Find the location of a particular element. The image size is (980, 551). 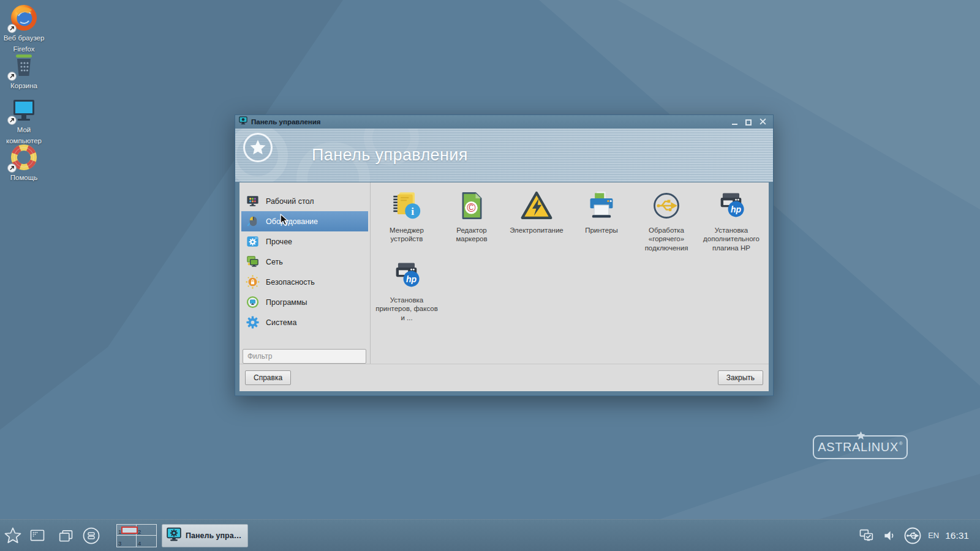

help-button: Справка is located at coordinates (268, 378).